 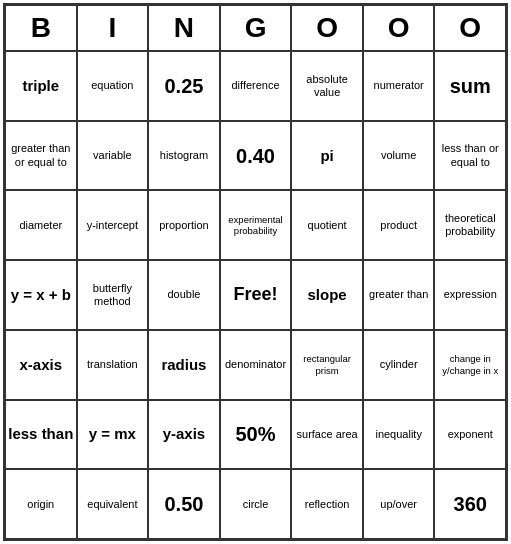 I want to click on cell-0-2: 0.25, so click(x=184, y=86).